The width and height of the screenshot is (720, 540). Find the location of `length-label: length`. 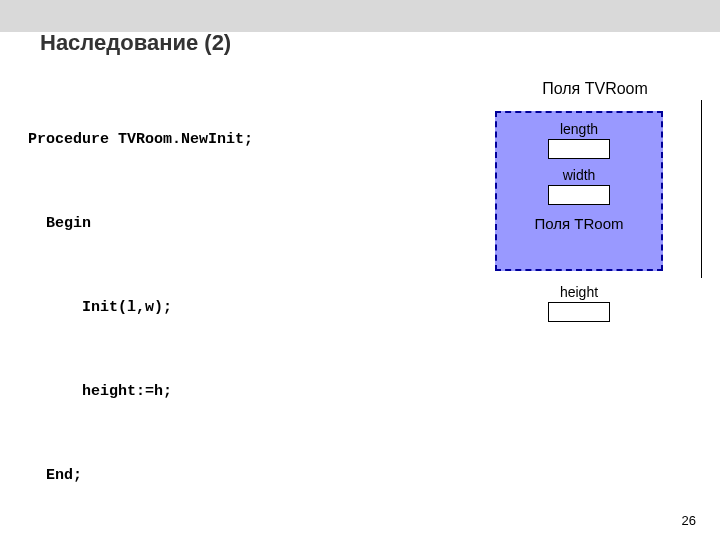

length-label: length is located at coordinates (579, 129).